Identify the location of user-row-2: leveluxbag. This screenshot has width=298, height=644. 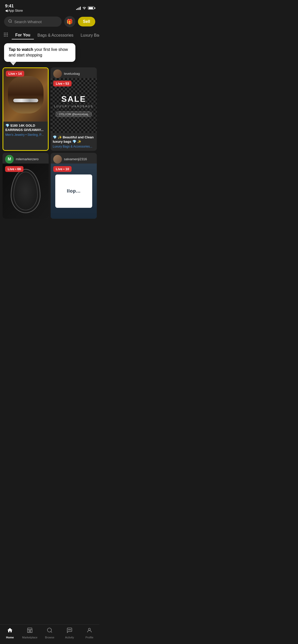
(74, 73).